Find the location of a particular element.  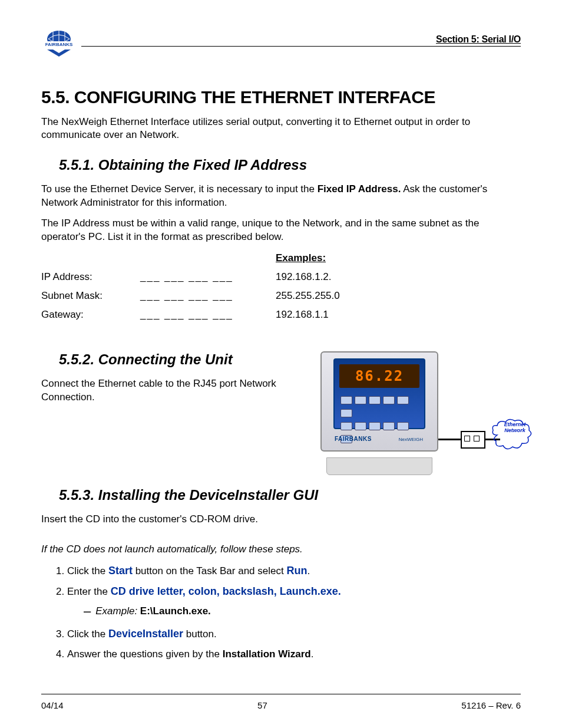

step2-ex-value: E:\Launch.exe. is located at coordinates (176, 611).